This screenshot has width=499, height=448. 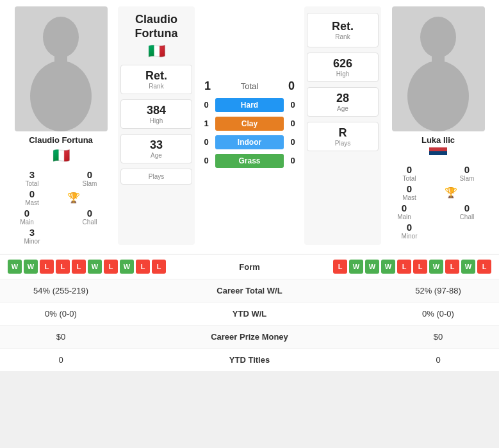 I want to click on player2-total-value: 0, so click(x=409, y=169).